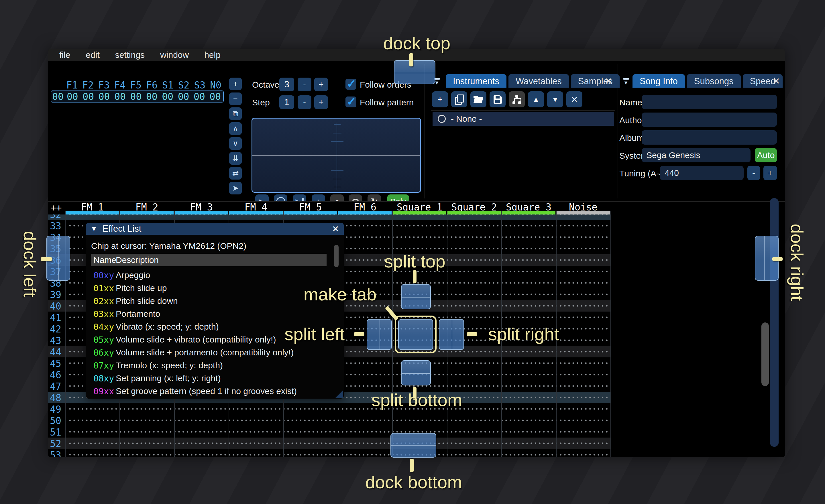  Describe the element at coordinates (379, 335) in the screenshot. I see `split-left-target` at that location.